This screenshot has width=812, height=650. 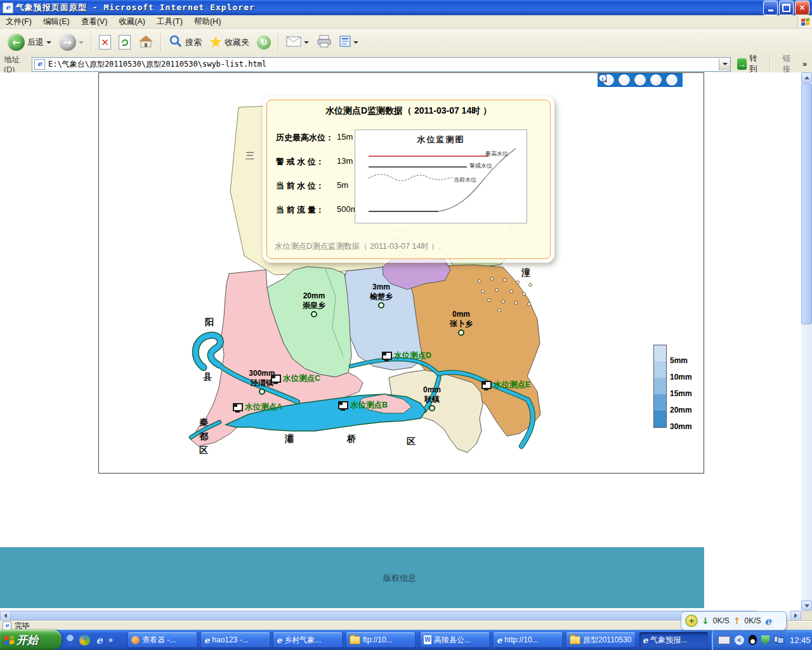 I want to click on menu-tools: 工具(T), so click(x=170, y=22).